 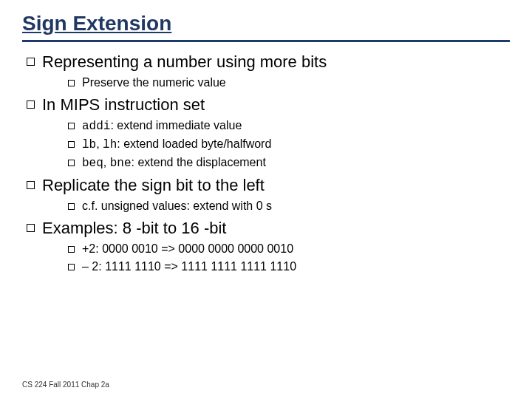 What do you see at coordinates (177, 206) in the screenshot?
I see `bullet-text: c.f. unsigned values: extend with 0 s` at bounding box center [177, 206].